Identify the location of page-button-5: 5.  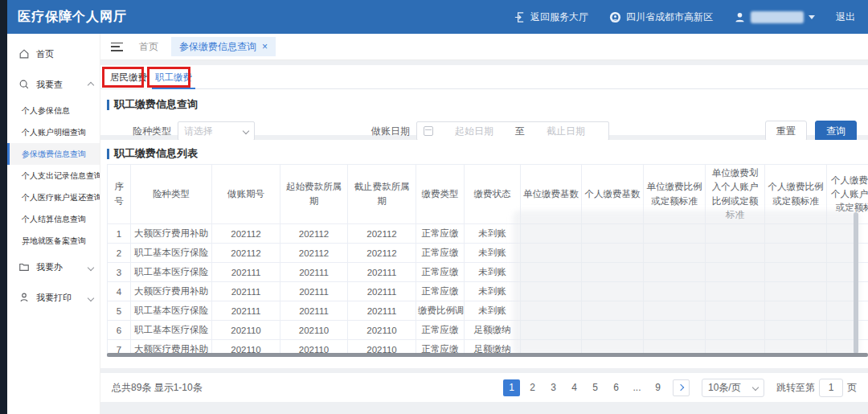
(595, 387).